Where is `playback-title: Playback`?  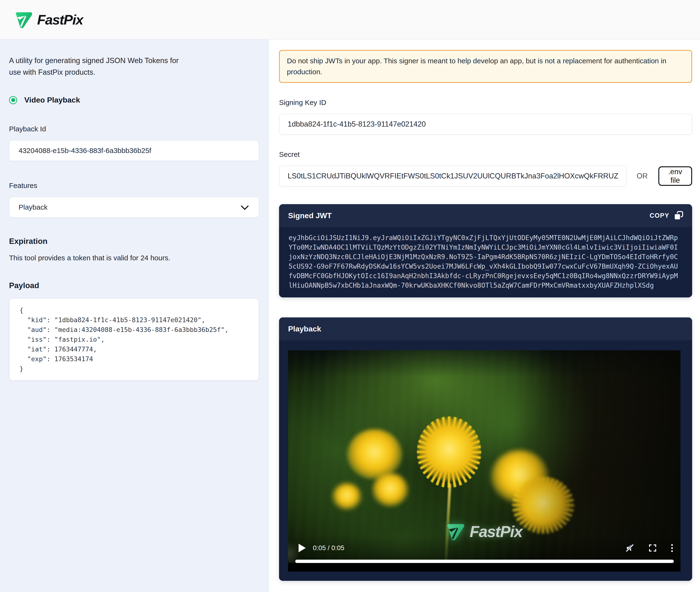
playback-title: Playback is located at coordinates (305, 329).